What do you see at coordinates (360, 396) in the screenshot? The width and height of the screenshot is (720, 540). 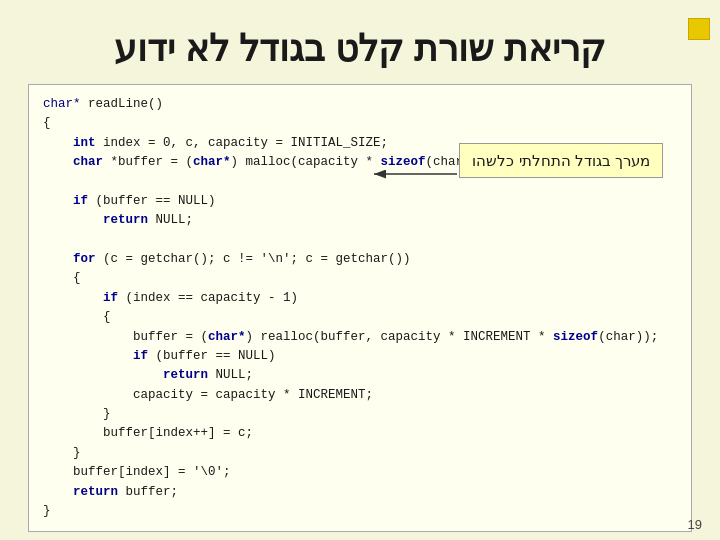 I see `code-line: capacity = capacity * INCREMENT;` at bounding box center [360, 396].